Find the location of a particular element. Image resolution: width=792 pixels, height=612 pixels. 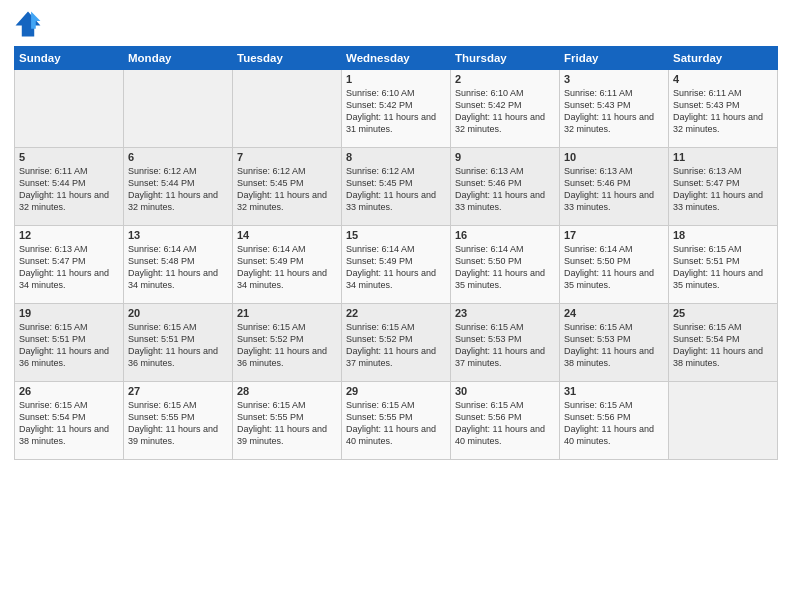

day-number: 1 is located at coordinates (396, 79).